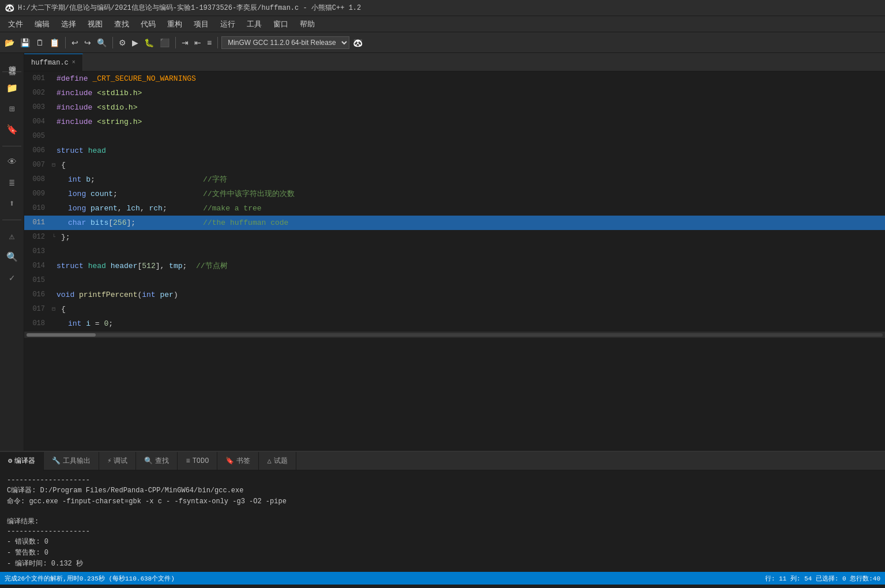 The image size is (885, 588). Describe the element at coordinates (38, 151) in the screenshot. I see `line-num-006: 006` at that location.